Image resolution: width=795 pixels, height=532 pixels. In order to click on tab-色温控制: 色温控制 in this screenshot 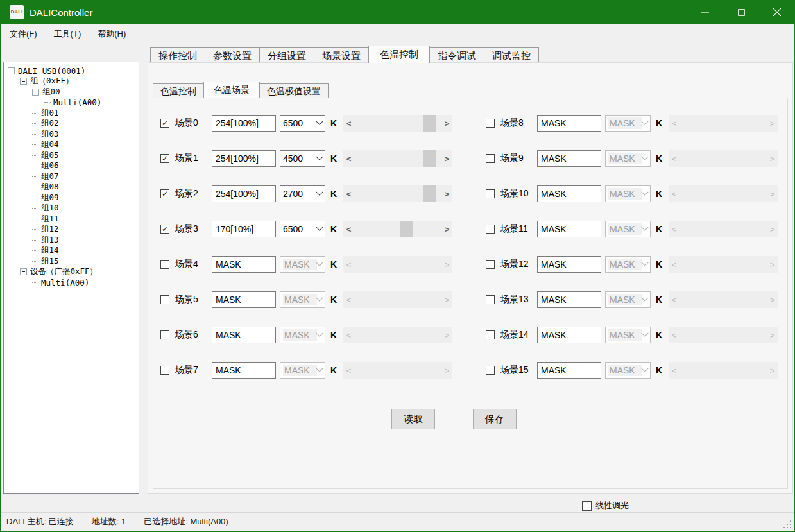, I will do `click(399, 54)`.